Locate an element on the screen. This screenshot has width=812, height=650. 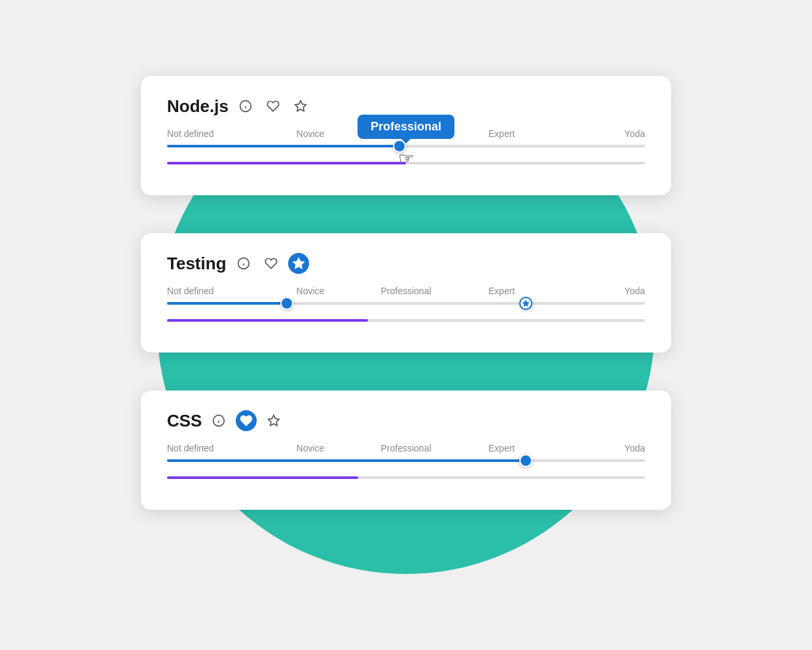
css-skill-name: CSS is located at coordinates (185, 421).